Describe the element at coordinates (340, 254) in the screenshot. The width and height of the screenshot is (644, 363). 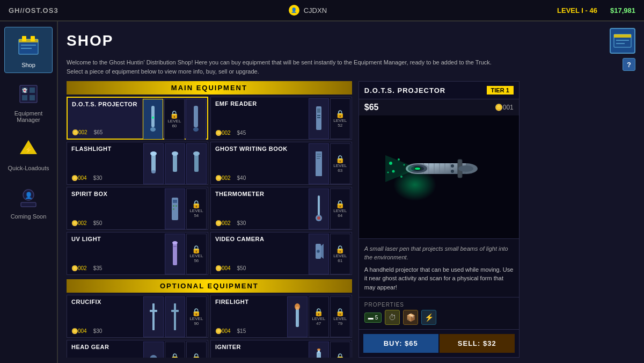
I see `variant-vc-2: 🔒 LEVEL61` at that location.